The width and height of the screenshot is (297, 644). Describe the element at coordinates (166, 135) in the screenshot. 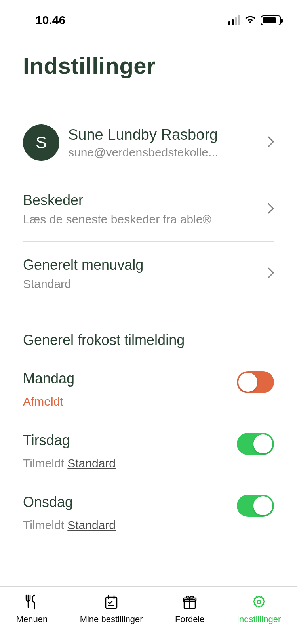

I see `profile-name: Sune Lundby Rasborg` at that location.